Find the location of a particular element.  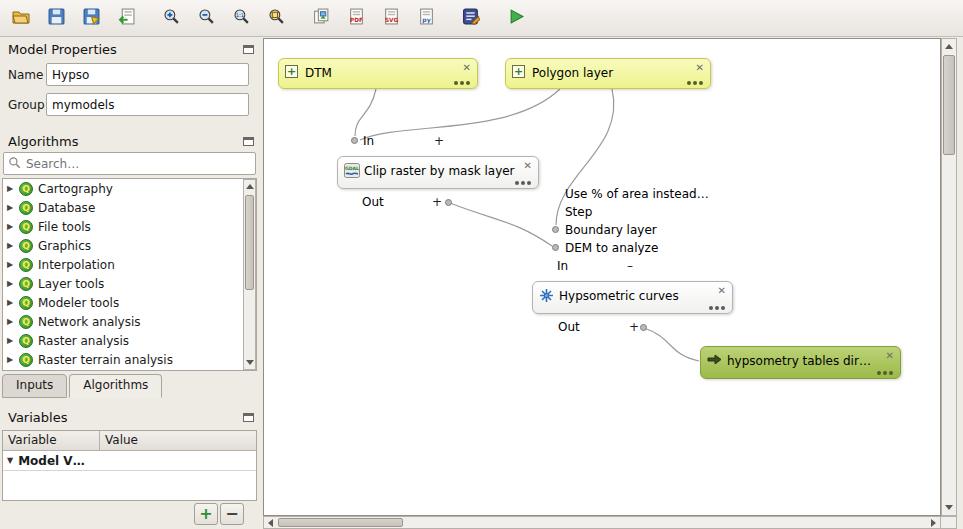

dem-socket is located at coordinates (556, 248).